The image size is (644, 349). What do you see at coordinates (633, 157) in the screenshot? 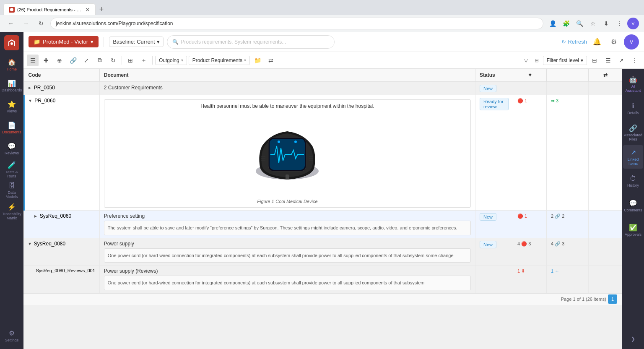
I see `rs-item-linked-items: ↗ Linked Items` at bounding box center [633, 157].